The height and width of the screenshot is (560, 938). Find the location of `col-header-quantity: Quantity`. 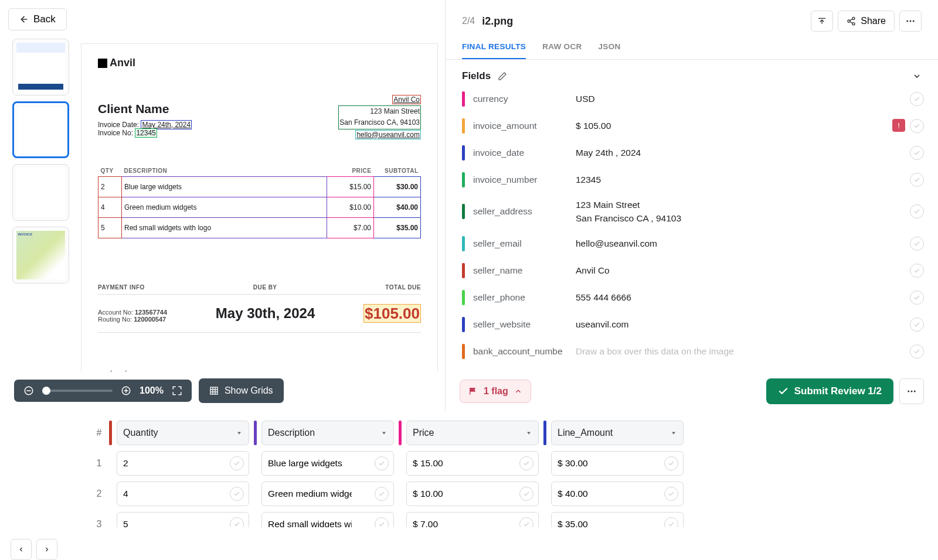

col-header-quantity: Quantity is located at coordinates (183, 433).